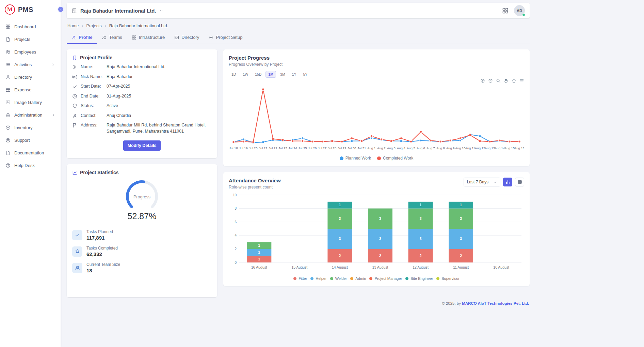 This screenshot has height=347, width=644. I want to click on field-label: Contact:, so click(92, 116).